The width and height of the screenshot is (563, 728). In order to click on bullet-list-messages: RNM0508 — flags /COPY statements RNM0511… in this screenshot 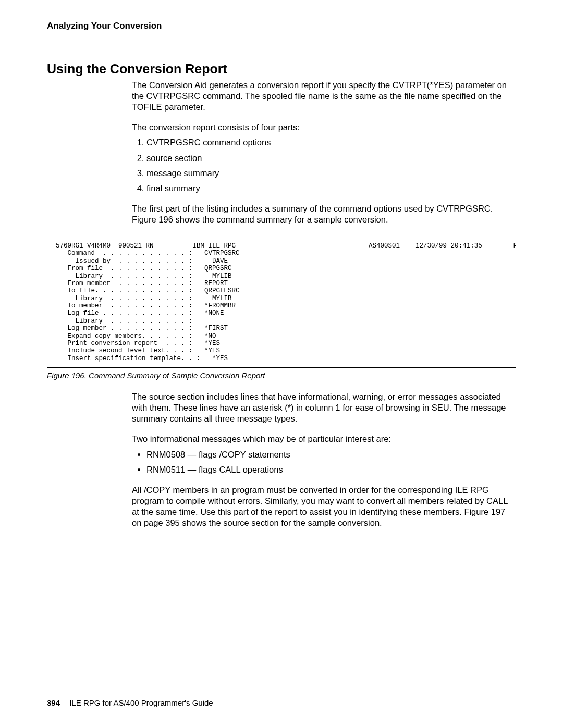, I will do `click(324, 462)`.